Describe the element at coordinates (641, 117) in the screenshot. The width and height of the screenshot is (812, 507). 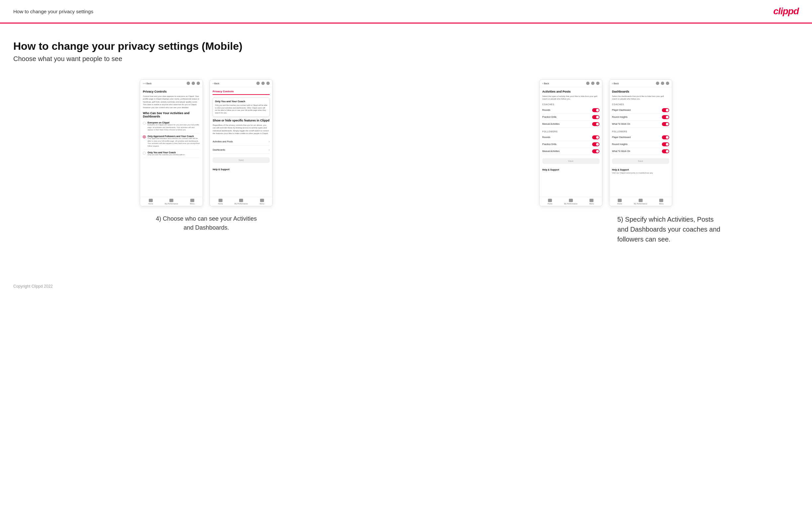
I see `coaches-round-insights-row: Round Insights` at that location.